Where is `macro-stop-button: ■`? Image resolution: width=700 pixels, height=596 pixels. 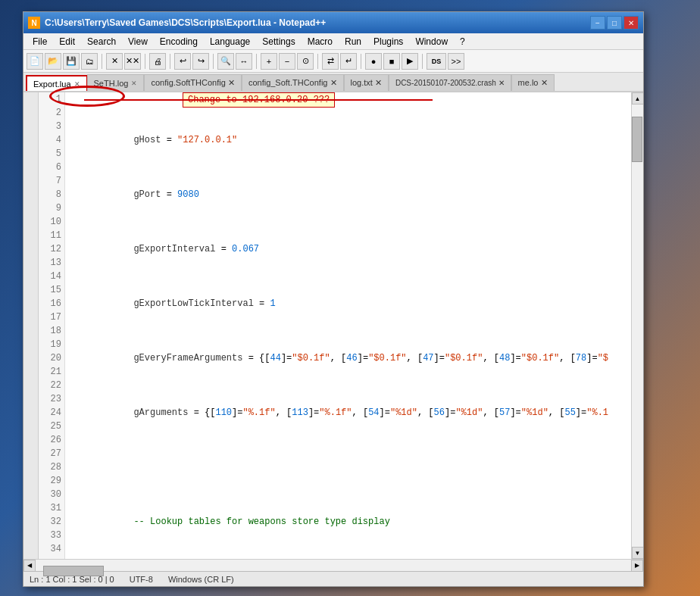 macro-stop-button: ■ is located at coordinates (392, 61).